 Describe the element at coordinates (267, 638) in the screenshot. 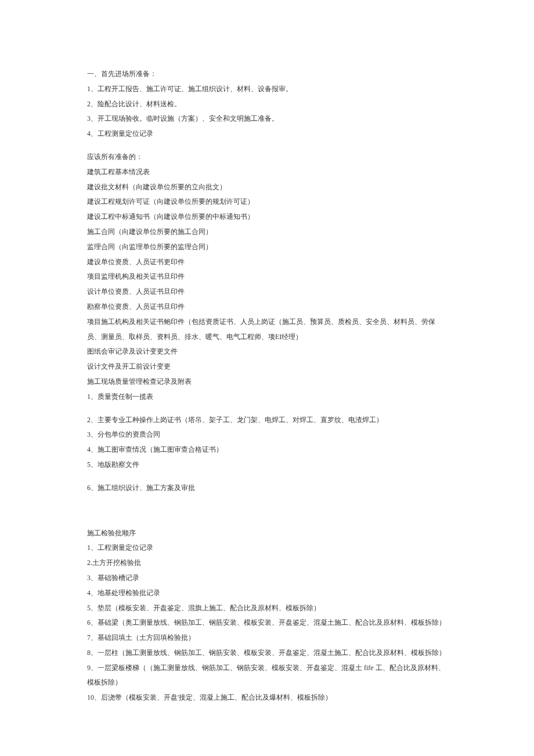

I see `section3-item: 7、基础回填土（土方回填检验批）` at that location.